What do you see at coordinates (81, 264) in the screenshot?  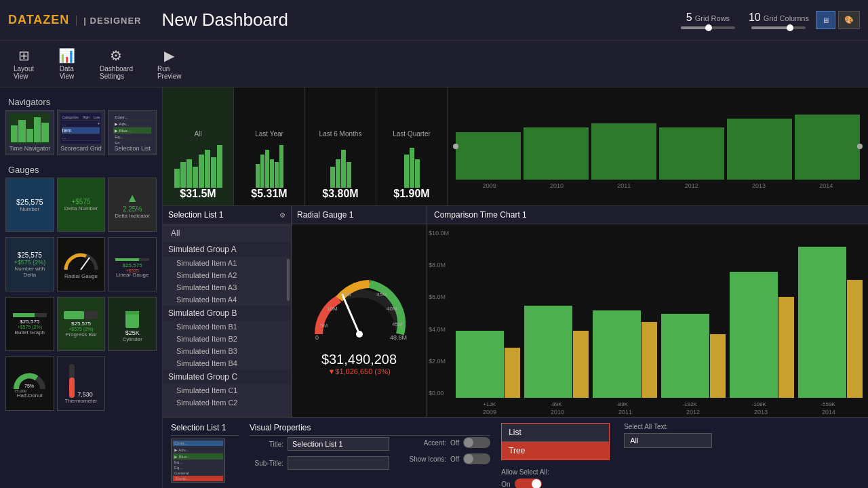 I see `radial-gauge-nav-item: Radial Gauge` at bounding box center [81, 264].